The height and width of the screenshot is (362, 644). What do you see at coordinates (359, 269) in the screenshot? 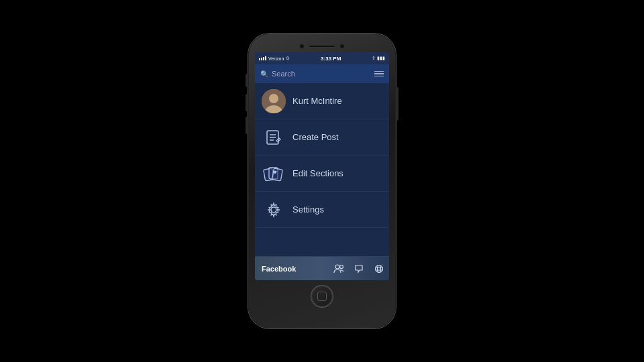
I see `messages-tab-button` at bounding box center [359, 269].